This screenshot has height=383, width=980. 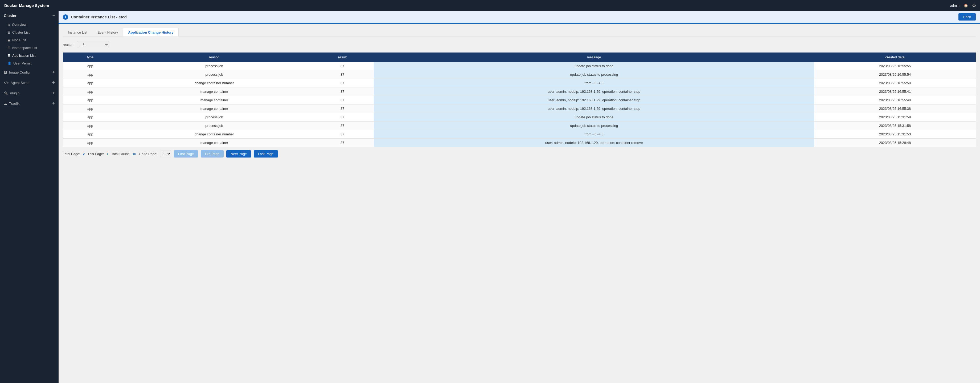 I want to click on sidebar-item-label: User Permit, so click(x=22, y=63).